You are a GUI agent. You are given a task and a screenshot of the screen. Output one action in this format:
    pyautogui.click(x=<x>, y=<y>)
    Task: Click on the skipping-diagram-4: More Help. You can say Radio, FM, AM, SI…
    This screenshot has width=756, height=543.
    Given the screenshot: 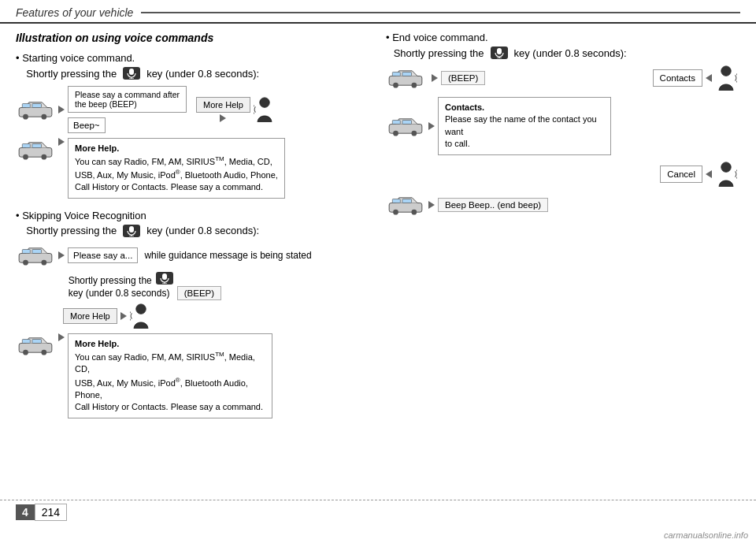 What is the action you would take?
    pyautogui.click(x=193, y=376)
    